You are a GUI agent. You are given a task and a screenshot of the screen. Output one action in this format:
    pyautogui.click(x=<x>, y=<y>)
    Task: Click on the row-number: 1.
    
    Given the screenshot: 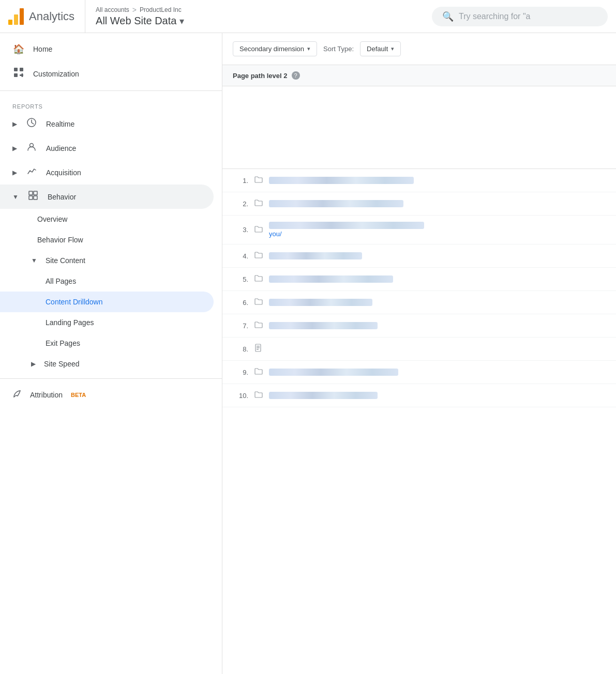 What is the action you would take?
    pyautogui.click(x=241, y=181)
    